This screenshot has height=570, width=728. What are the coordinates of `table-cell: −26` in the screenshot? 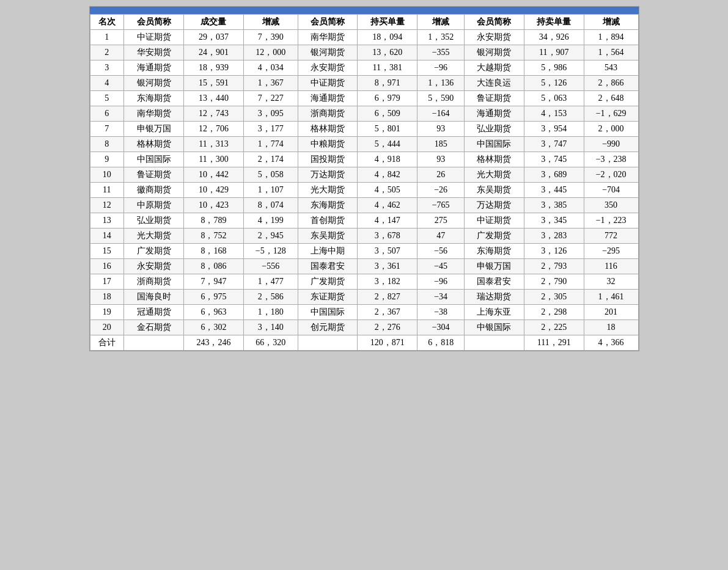 It's located at (441, 191).